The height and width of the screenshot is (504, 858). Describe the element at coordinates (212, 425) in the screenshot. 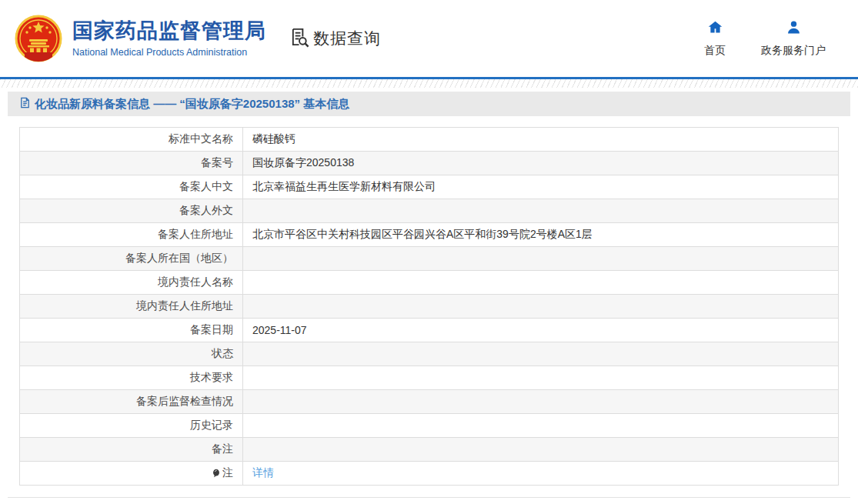

I see `row-label-text: 历史记录` at that location.